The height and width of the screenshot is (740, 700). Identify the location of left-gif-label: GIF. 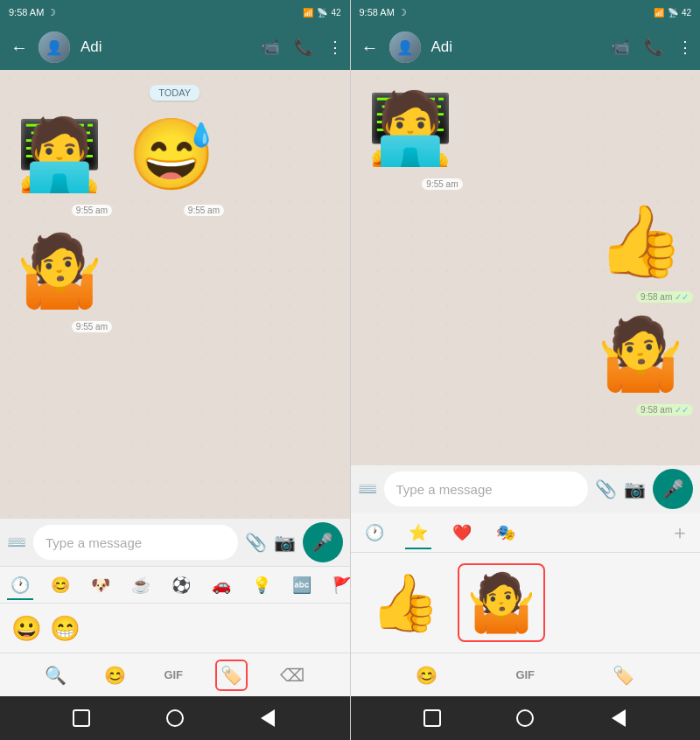
(173, 675).